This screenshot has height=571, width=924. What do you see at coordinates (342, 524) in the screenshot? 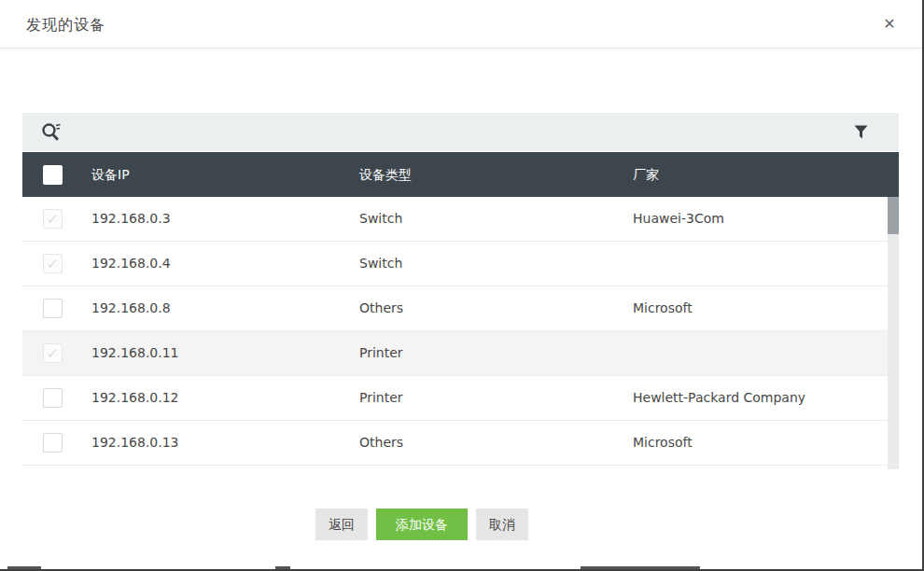
I see `back-button: 返回` at bounding box center [342, 524].